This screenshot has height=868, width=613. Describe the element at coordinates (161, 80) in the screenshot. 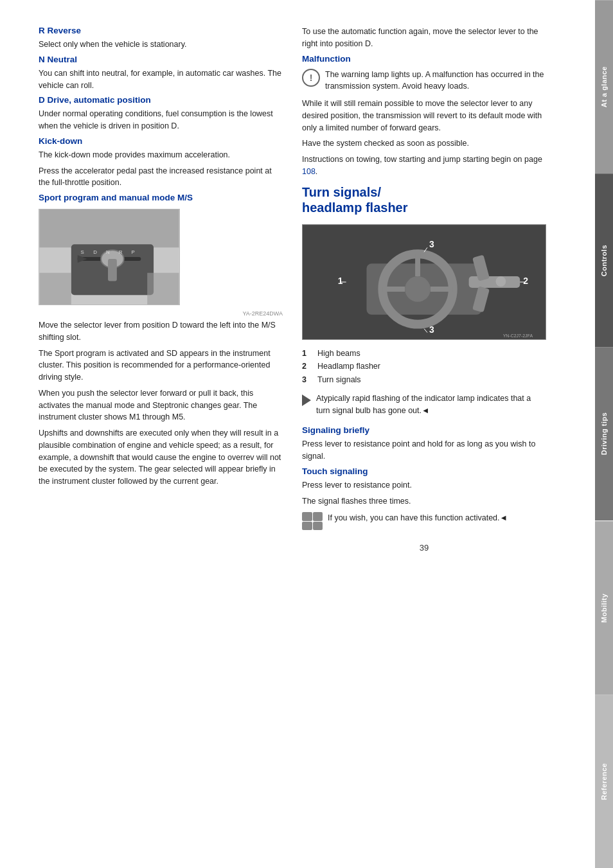

I see `text-n-neutral: You can shift into neutral, for example,…` at that location.